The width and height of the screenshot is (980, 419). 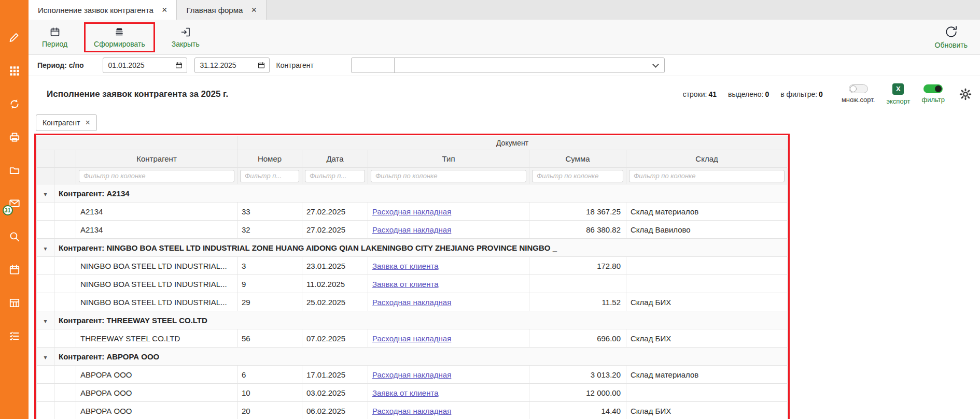 I want to click on date-from-input: 01.01.2025, so click(x=145, y=65).